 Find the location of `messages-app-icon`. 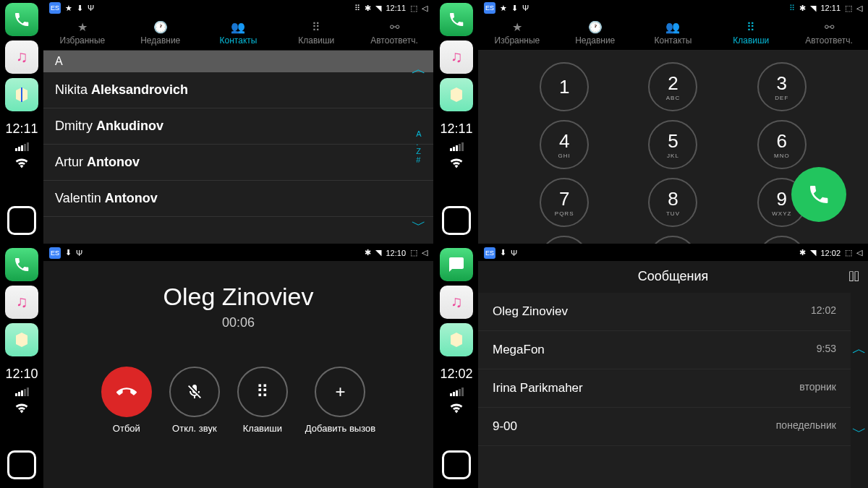

messages-app-icon is located at coordinates (456, 265).